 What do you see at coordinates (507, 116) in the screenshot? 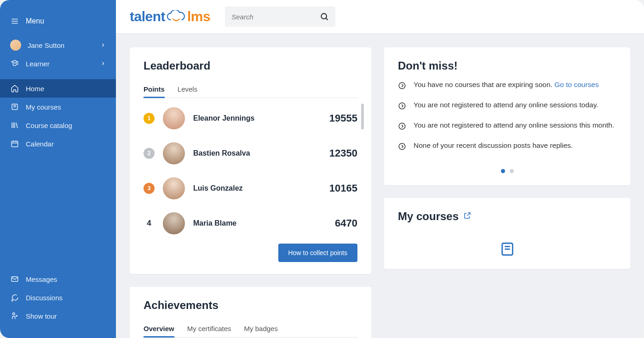
I see `dont-miss-list: You have no courses that are expiring so…` at bounding box center [507, 116].